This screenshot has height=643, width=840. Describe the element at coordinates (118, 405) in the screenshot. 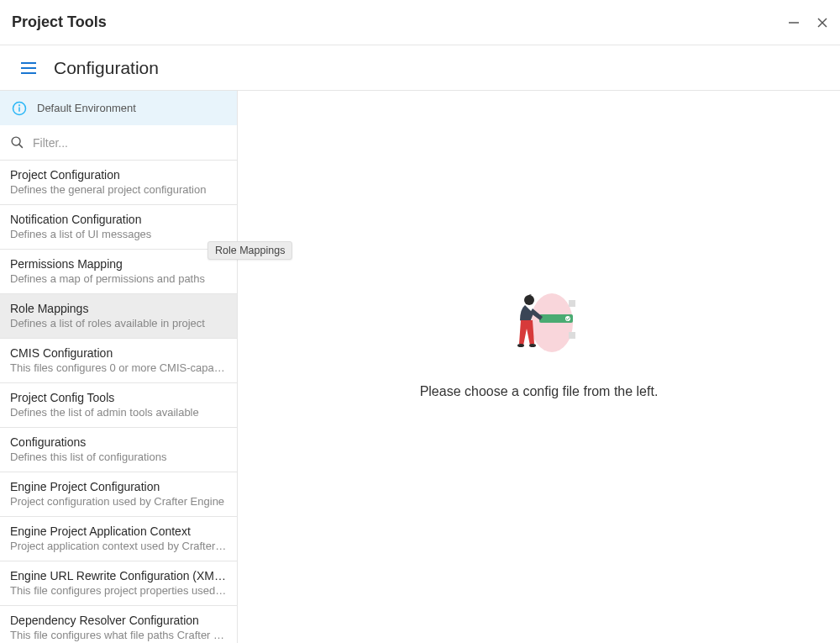

I see `config-item-project-config-tools: Project Config Tools Defines the list of…` at that location.